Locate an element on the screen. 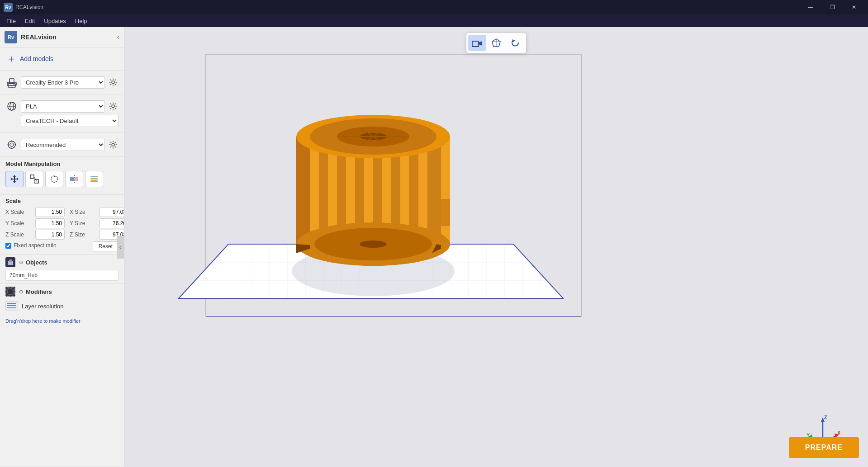  drag-drop-link: here to make modifier is located at coordinates (56, 321).